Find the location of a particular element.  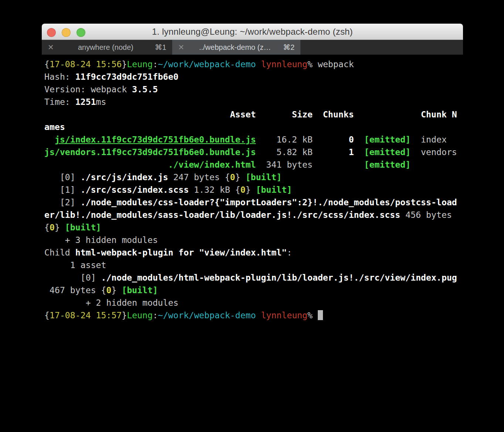

text-segment: 341 bytes is located at coordinates (310, 165).